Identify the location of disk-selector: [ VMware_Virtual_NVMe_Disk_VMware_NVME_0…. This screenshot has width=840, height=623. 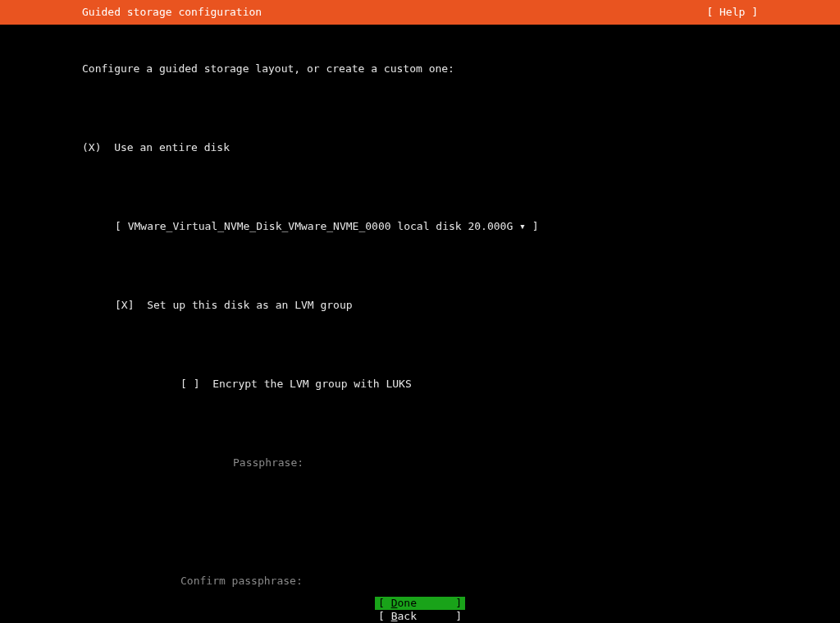
(420, 227).